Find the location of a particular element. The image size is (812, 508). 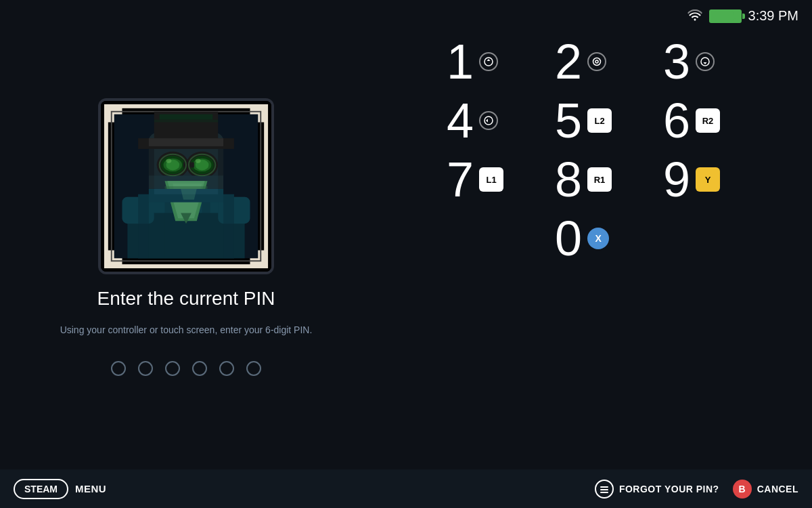

user-avatar is located at coordinates (186, 186).